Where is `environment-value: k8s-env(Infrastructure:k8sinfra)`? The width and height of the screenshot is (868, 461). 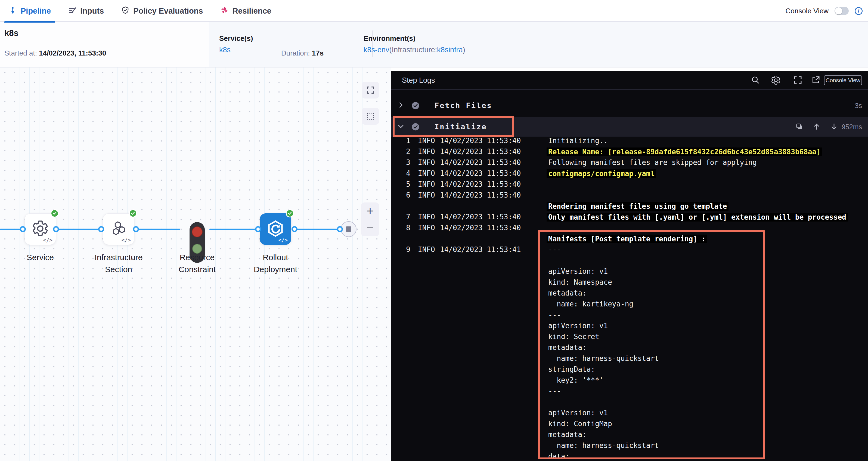 environment-value: k8s-env(Infrastructure:k8sinfra) is located at coordinates (414, 50).